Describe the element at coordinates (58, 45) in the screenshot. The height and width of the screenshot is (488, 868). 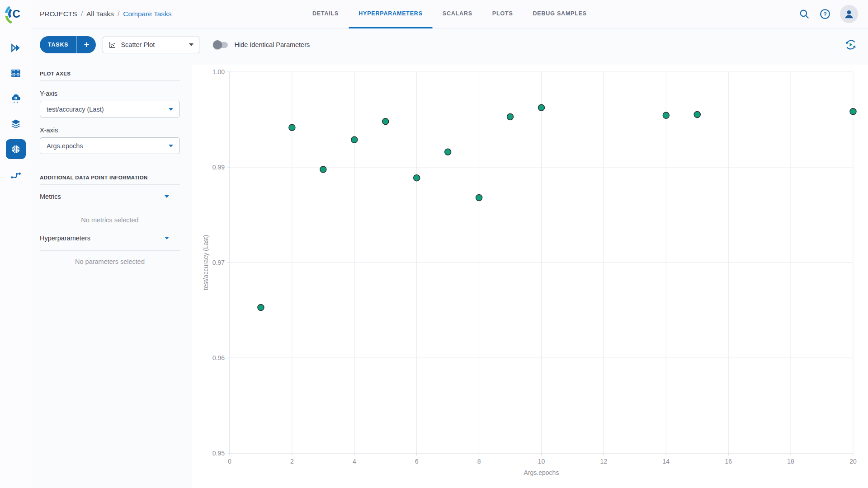
I see `tasks-button-label: TASKS` at that location.